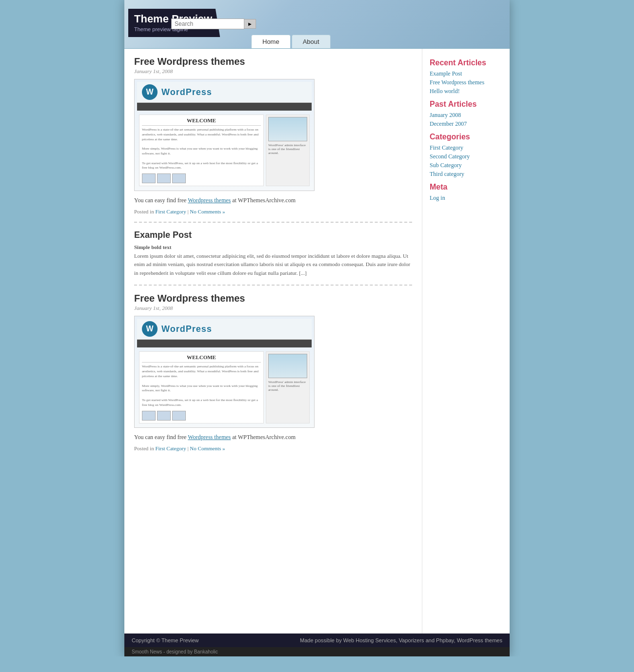 The height and width of the screenshot is (672, 634). I want to click on meta-title: Meta, so click(466, 187).